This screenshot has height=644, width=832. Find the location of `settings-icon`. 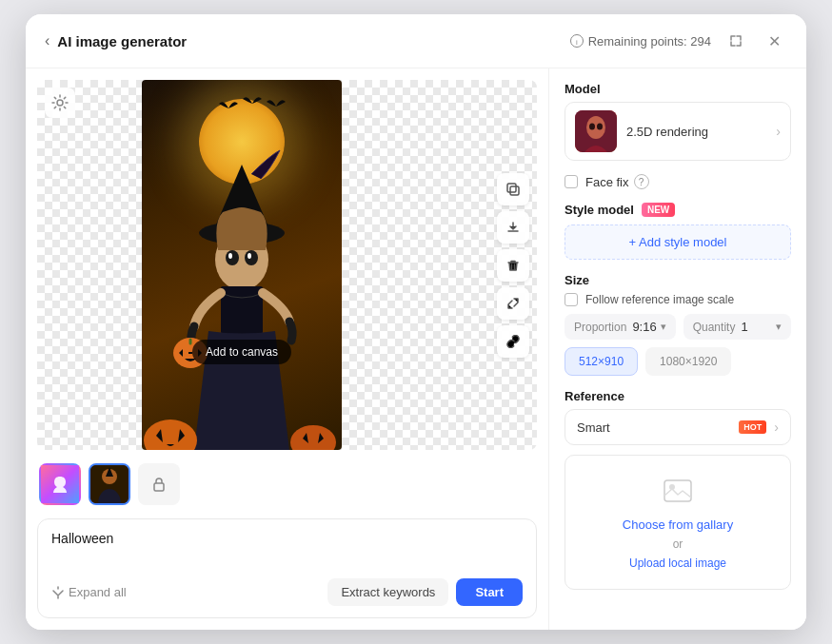

settings-icon is located at coordinates (60, 103).